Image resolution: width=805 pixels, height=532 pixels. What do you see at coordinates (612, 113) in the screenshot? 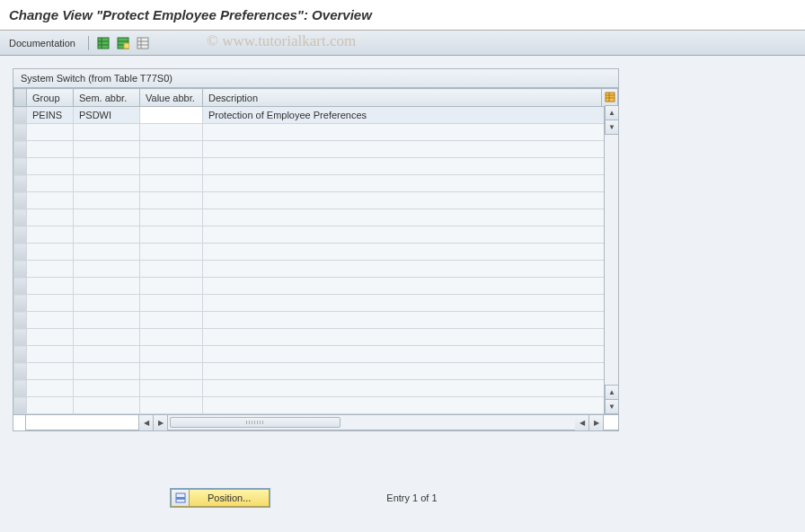
I see `vscroll-up-button: ▲` at bounding box center [612, 113].